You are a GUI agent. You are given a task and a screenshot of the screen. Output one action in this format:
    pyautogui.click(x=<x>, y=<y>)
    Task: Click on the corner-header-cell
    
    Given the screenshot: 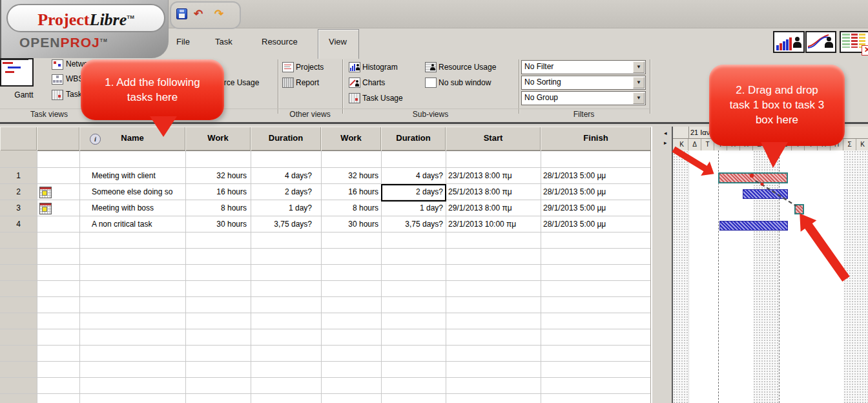 What is the action you would take?
    pyautogui.click(x=18, y=138)
    